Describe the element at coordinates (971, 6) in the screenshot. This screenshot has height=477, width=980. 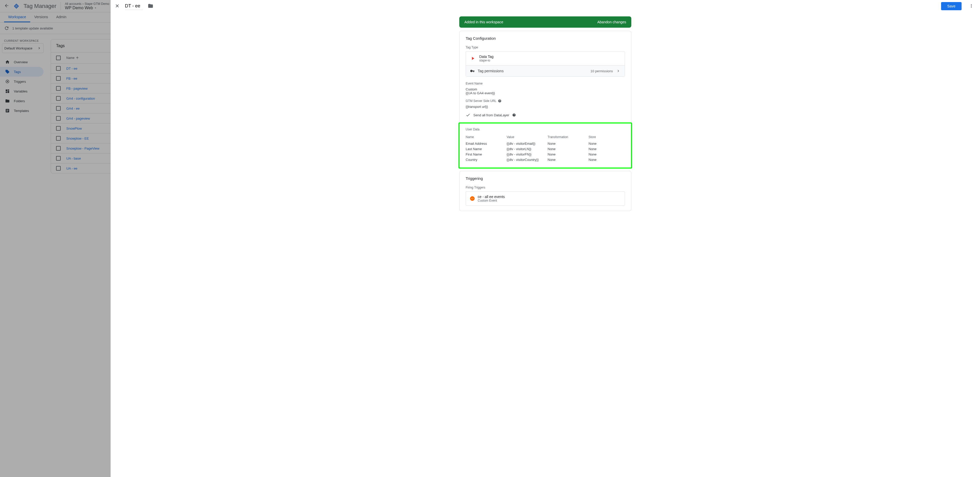
I see `more-vert-icon` at that location.